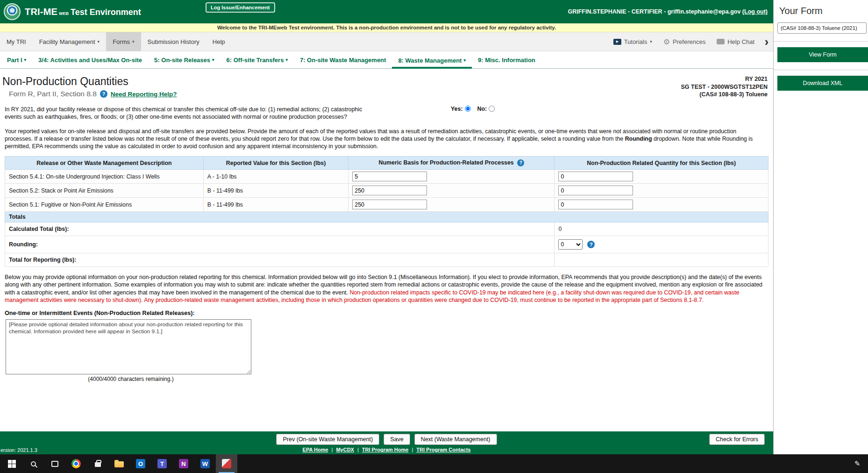 The width and height of the screenshot is (868, 473). I want to click on nav-item-submission-history: Submission History, so click(174, 42).